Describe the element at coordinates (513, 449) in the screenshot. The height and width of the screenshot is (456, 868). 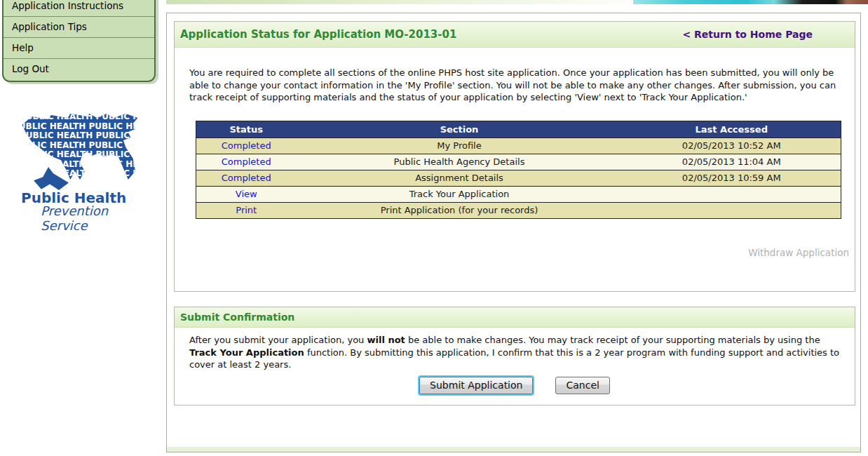
I see `panel-footer-strip` at that location.